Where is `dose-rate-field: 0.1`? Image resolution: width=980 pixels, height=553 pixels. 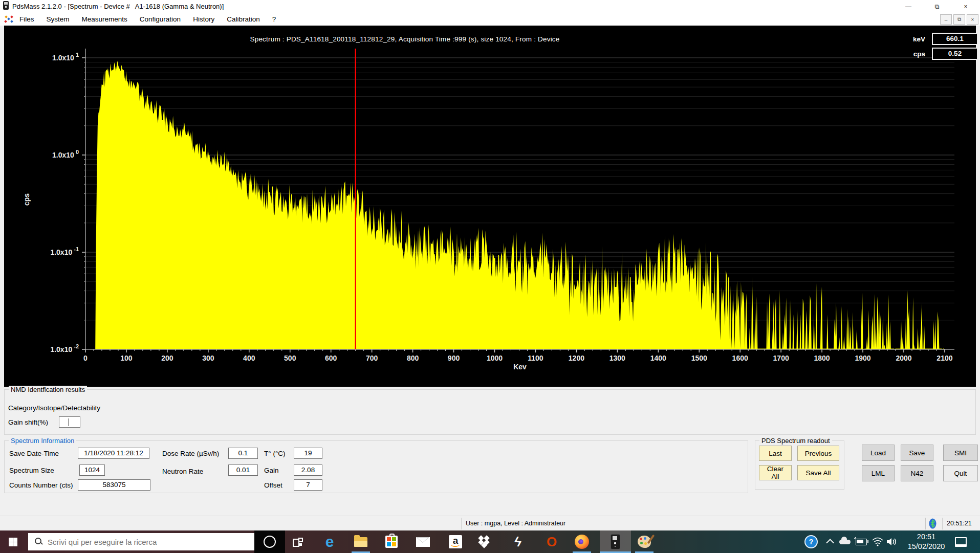 dose-rate-field: 0.1 is located at coordinates (243, 453).